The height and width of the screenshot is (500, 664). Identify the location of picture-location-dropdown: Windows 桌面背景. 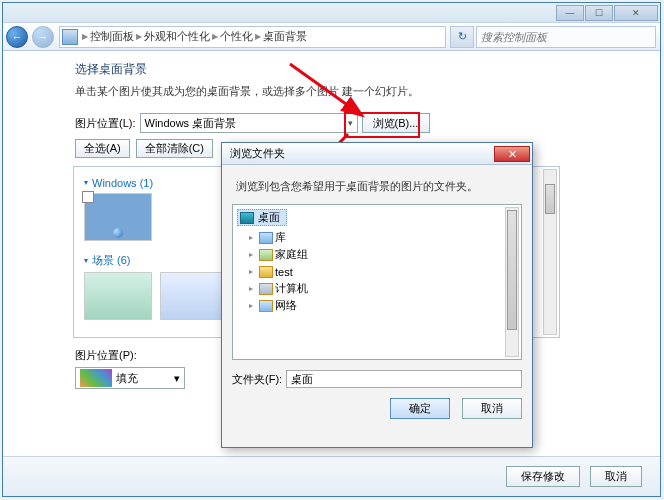
(249, 123).